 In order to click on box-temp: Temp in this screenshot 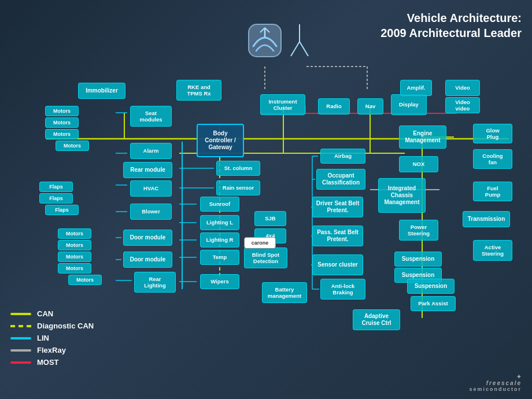, I will do `click(220, 257)`.